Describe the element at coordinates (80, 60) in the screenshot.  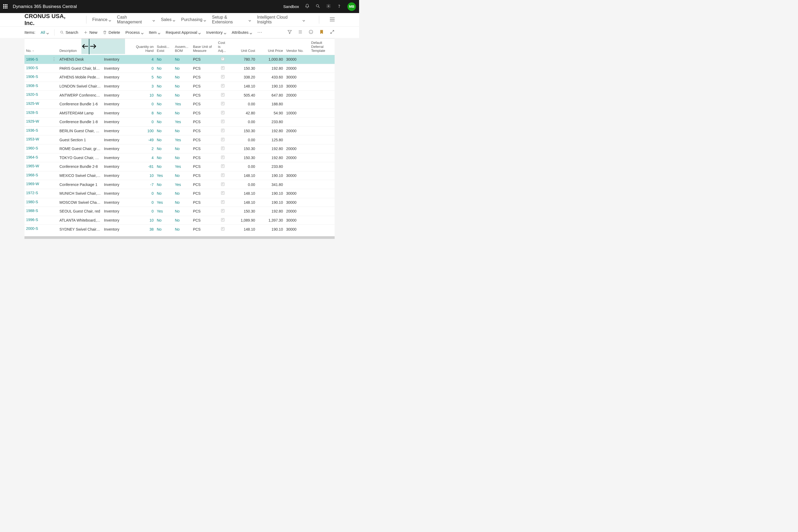
I see `cell-description: ATHENS Desk` at that location.